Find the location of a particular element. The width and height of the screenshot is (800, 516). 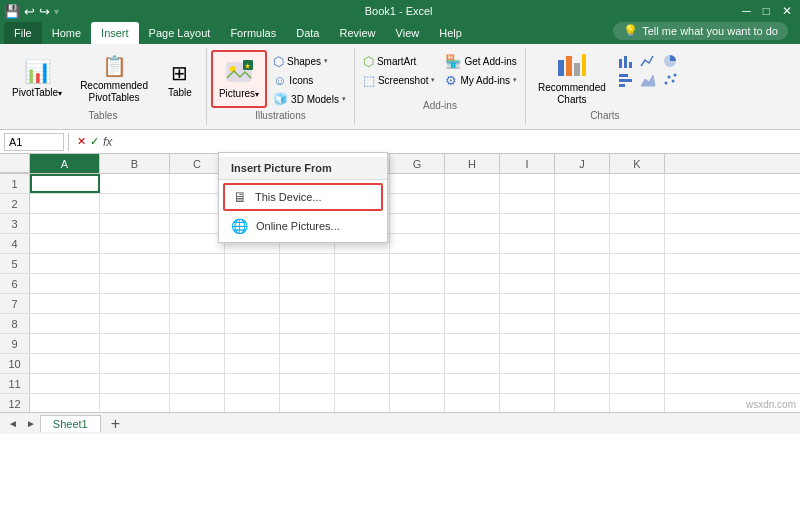

cell-K8 is located at coordinates (638, 324).